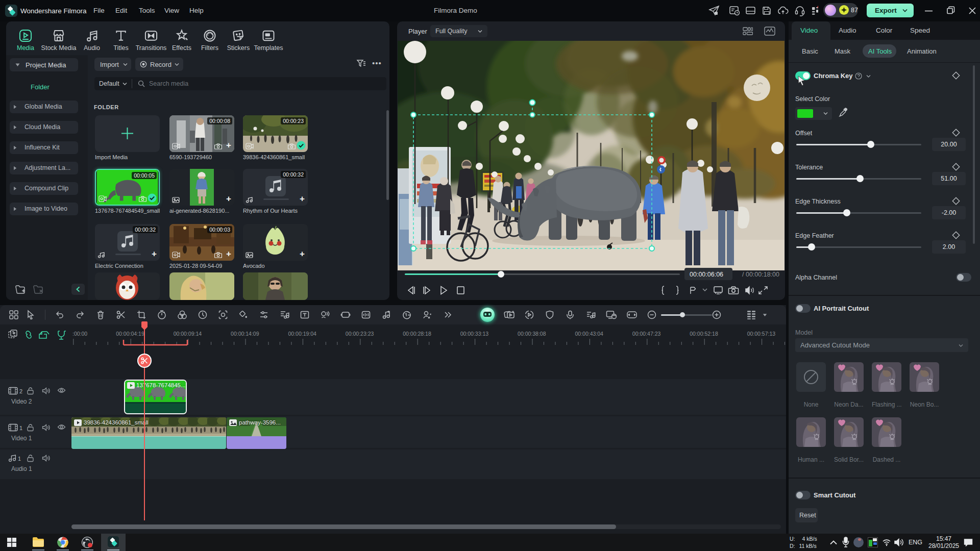  I want to click on svg-text: 2, so click(21, 391).